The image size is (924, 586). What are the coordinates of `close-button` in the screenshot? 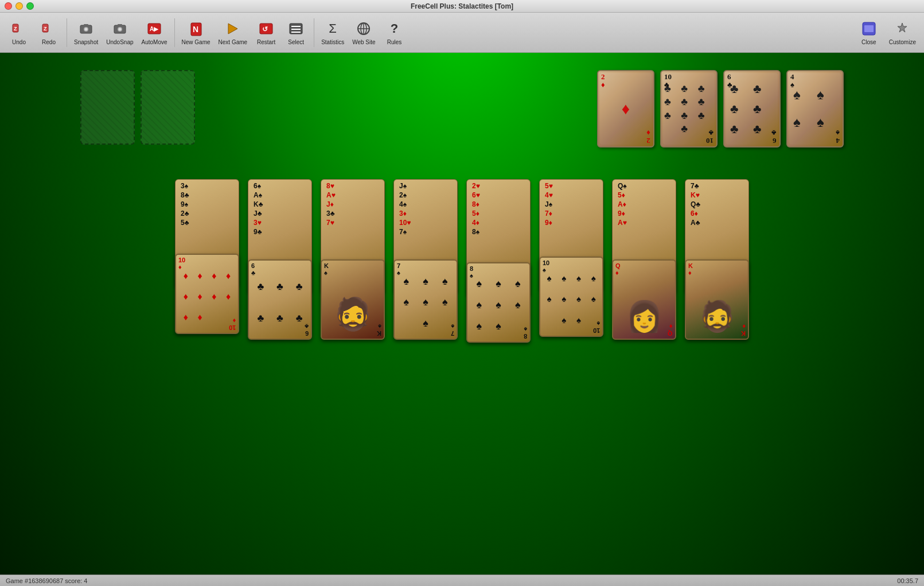 It's located at (8, 6).